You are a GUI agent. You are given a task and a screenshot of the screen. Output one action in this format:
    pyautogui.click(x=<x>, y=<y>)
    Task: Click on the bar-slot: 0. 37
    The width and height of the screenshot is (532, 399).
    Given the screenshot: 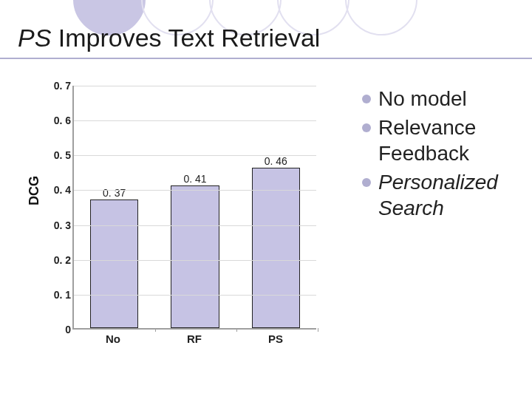 What is the action you would take?
    pyautogui.click(x=114, y=207)
    